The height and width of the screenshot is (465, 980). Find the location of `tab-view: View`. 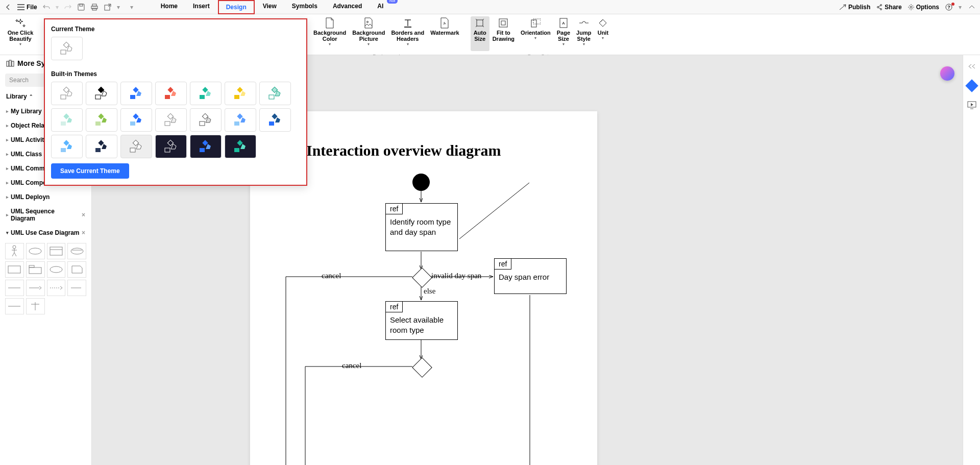

tab-view: View is located at coordinates (270, 7).